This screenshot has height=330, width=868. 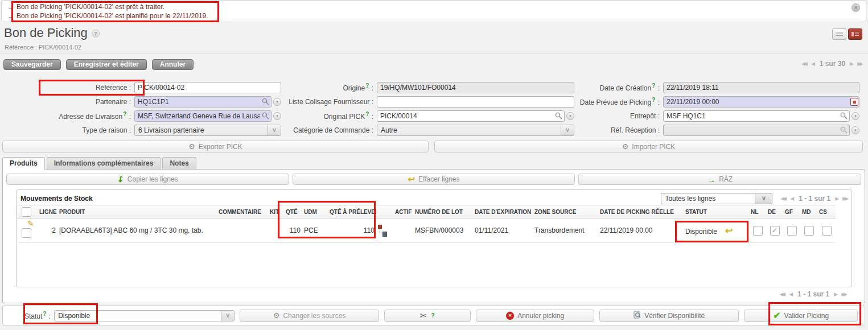 What do you see at coordinates (242, 212) in the screenshot?
I see `col-commentaire: COMMENTAIRE` at bounding box center [242, 212].